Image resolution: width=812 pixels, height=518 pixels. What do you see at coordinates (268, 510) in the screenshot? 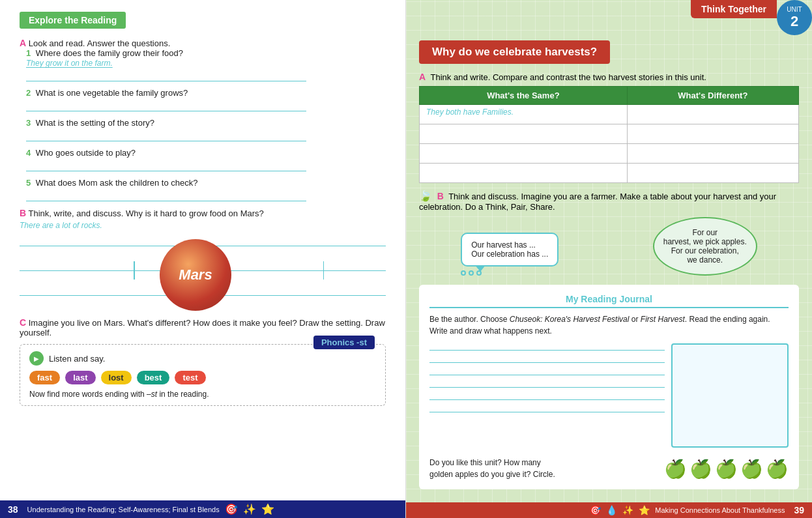
I see `footer-icon-left-3: ⭐` at bounding box center [268, 510].